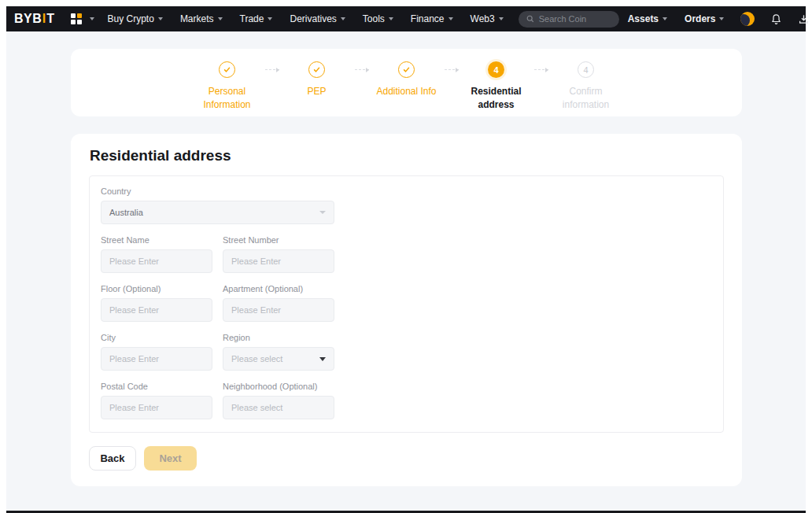 The image size is (812, 513). Describe the element at coordinates (35, 19) in the screenshot. I see `bybit-logo: BYBIT` at that location.